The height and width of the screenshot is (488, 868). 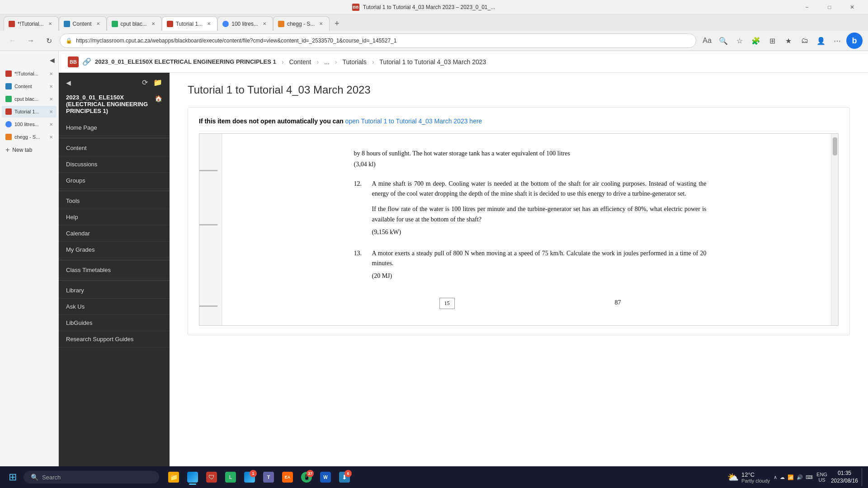 What do you see at coordinates (835, 230) in the screenshot?
I see `pdf-scrollbar` at bounding box center [835, 230].